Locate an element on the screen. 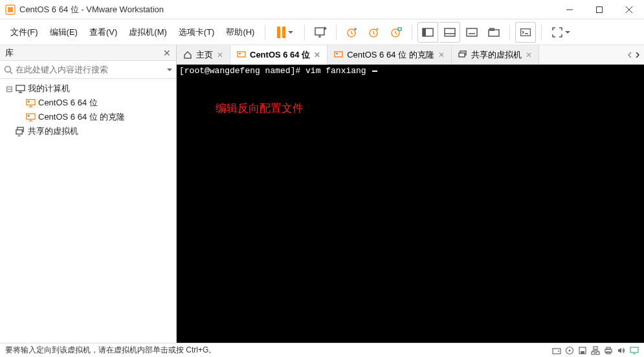 This screenshot has height=357, width=644. clock-revert-icon is located at coordinates (374, 32).